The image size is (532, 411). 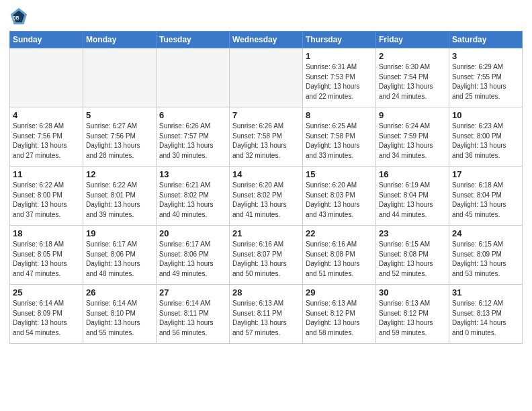 I want to click on day-info: Sunrise: 6:14 AM Sunset: 8:10 PM Dayligh…, so click(x=120, y=318).